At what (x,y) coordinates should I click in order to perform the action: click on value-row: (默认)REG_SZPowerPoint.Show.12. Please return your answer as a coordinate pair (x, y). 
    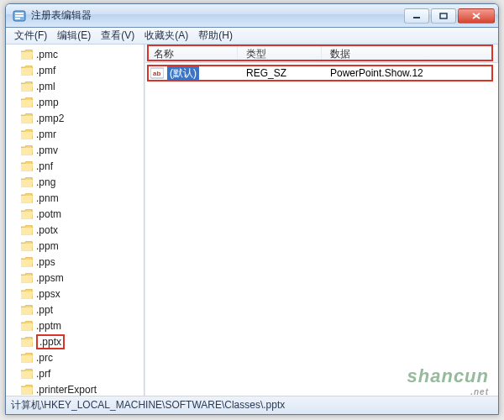
    Looking at the image, I should click on (322, 73).